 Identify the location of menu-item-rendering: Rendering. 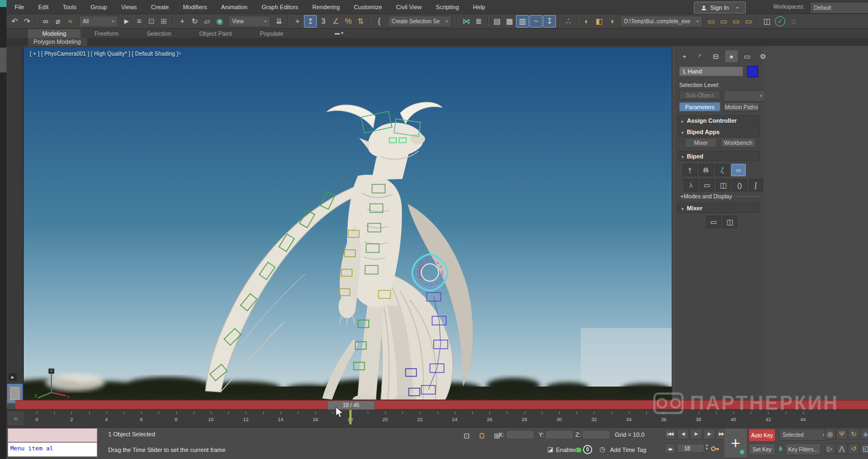
(327, 7).